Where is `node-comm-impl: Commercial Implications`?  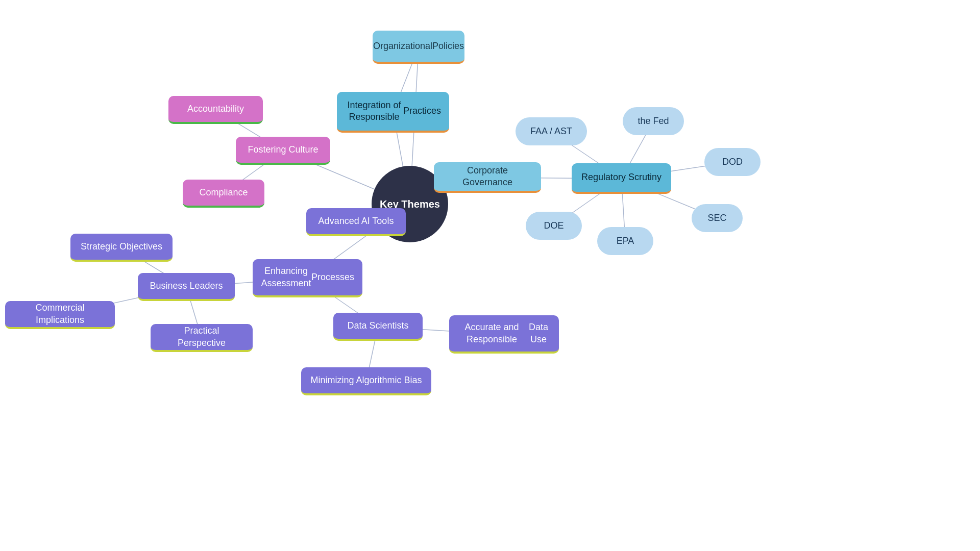
node-comm-impl: Commercial Implications is located at coordinates (60, 315).